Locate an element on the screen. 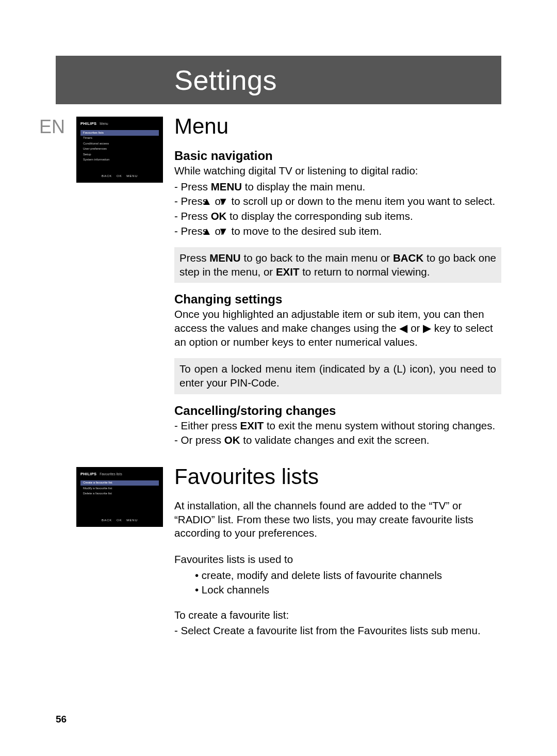  favourites-intro: At installation, all the channels found … is located at coordinates (338, 520).